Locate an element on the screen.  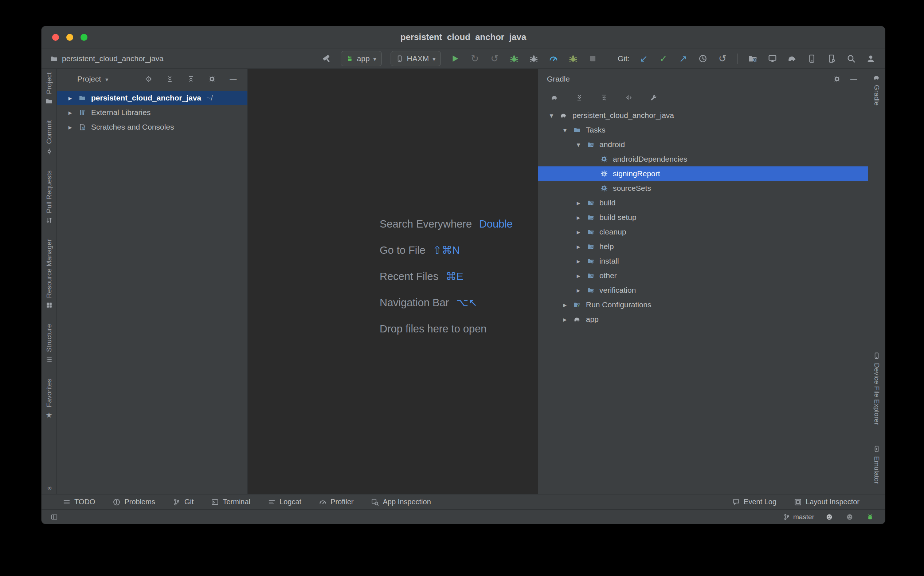
run-button is located at coordinates (455, 59).